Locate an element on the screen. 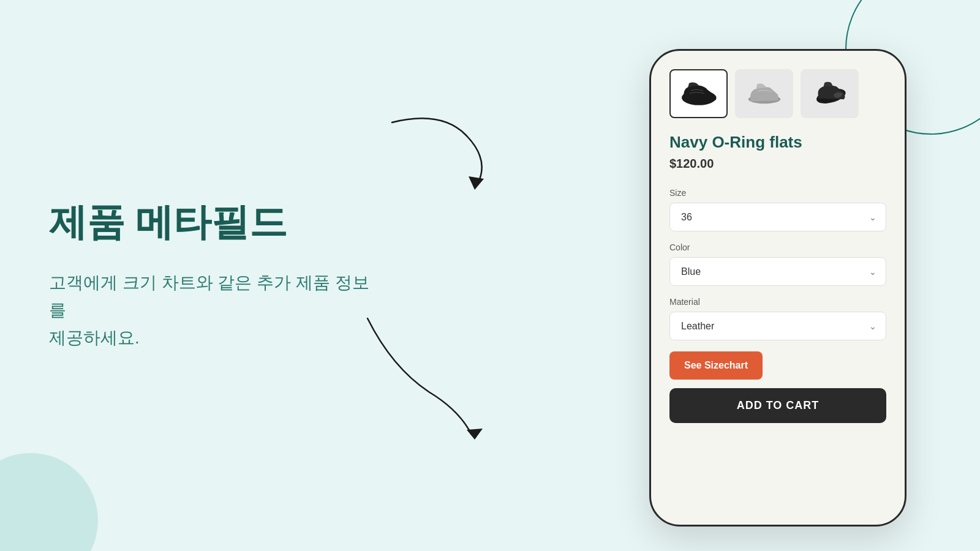 Image resolution: width=980 pixels, height=551 pixels. sub-text-line2: 제공하세요. is located at coordinates (94, 338).